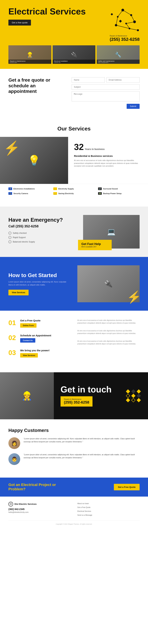 This screenshot has width=148, height=644. Describe the element at coordinates (74, 523) in the screenshot. I see `footer-copyright: Copyright © 2022 Elegant Themes. All rig…` at that location.